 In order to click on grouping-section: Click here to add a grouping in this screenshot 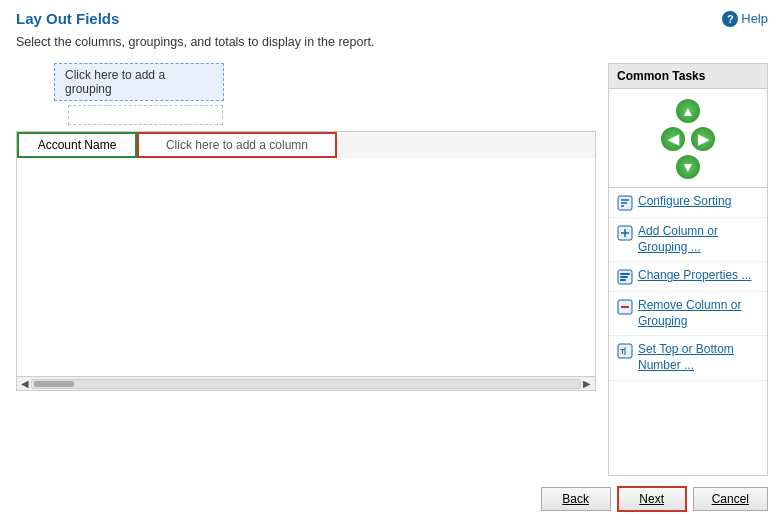, I will do `click(325, 94)`.